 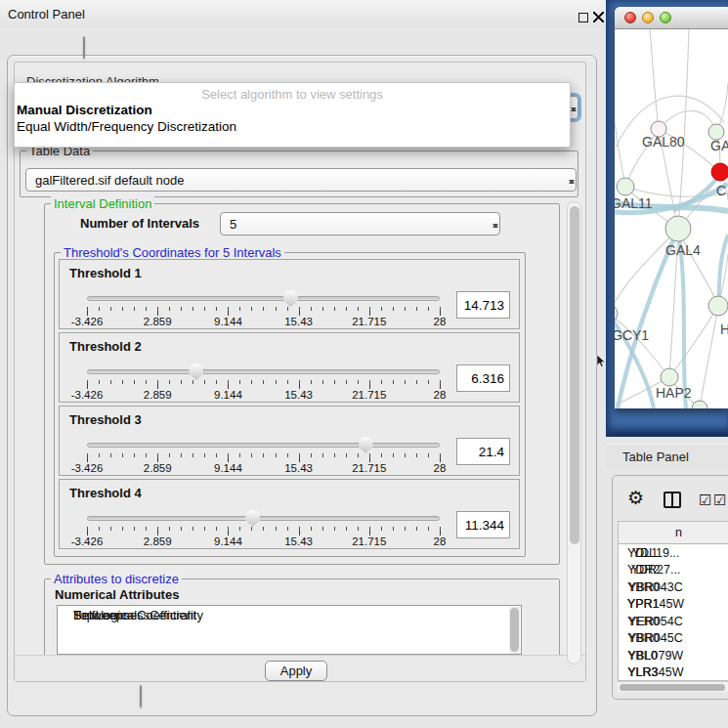 I want to click on network-node-label: GA, so click(x=719, y=146).